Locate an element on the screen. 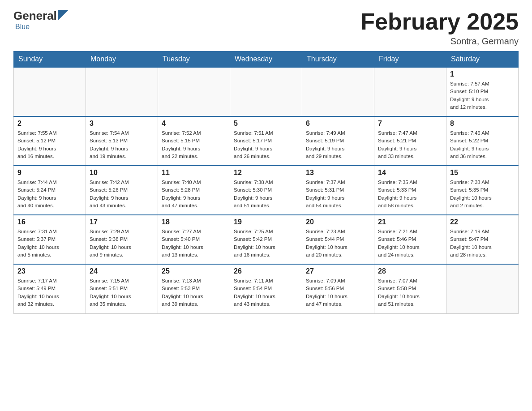 The image size is (532, 411). col-header-saturday: Saturday is located at coordinates (483, 60).